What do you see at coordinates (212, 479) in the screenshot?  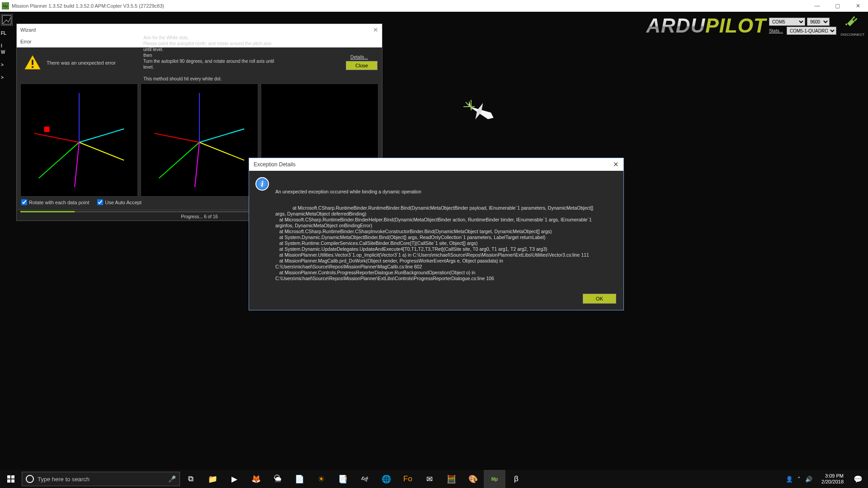 I see `file-explorer-icon: 📁` at bounding box center [212, 479].